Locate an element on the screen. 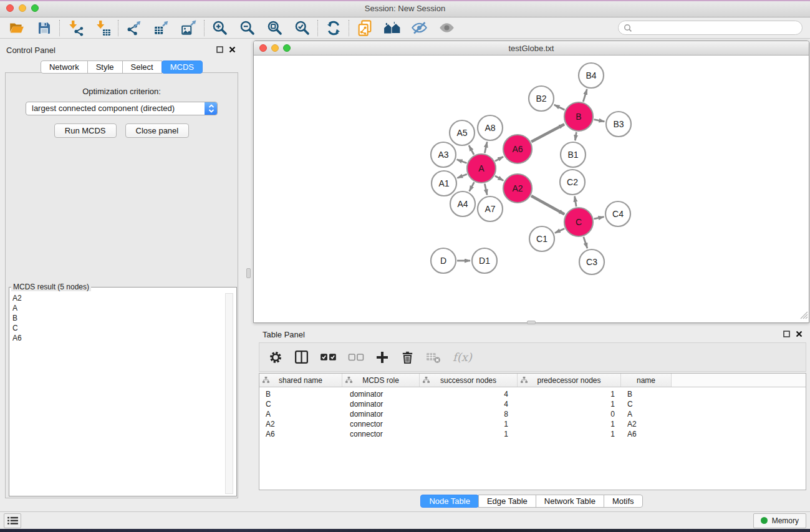 The width and height of the screenshot is (810, 532). float-table-panel-icon is located at coordinates (787, 334).